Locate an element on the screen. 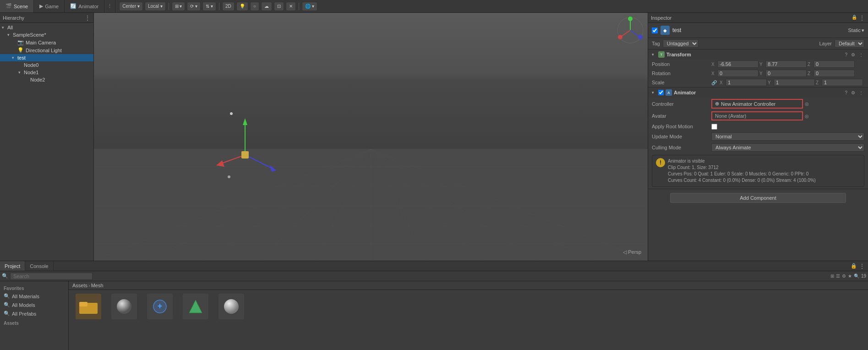  local-button: Local ▾ is located at coordinates (155, 6).